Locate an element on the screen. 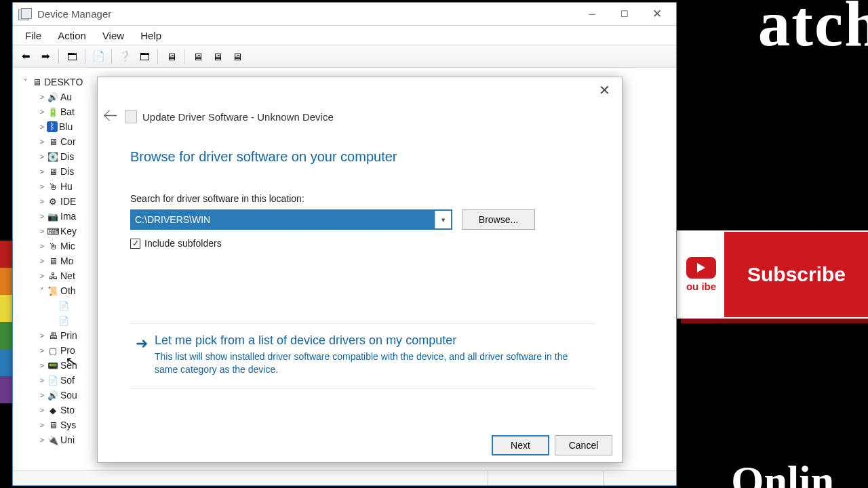 Image resolution: width=868 pixels, height=488 pixels. browse-button: Browse... is located at coordinates (498, 220).